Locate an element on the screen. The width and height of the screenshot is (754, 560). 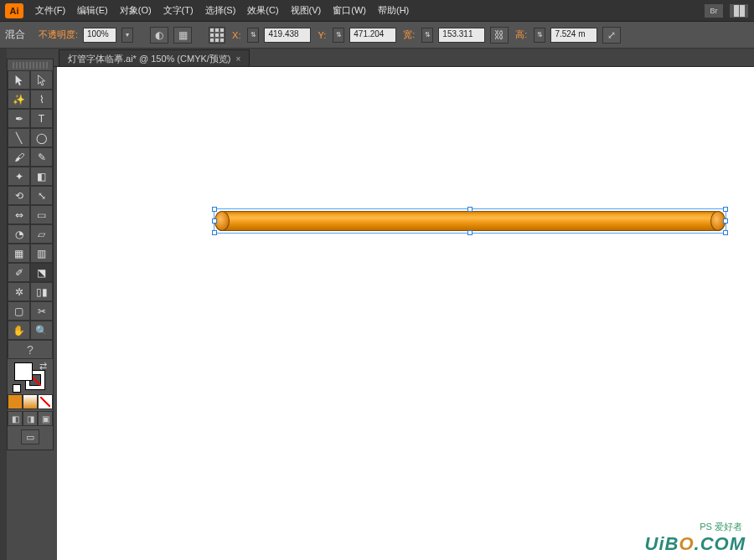
ellipse-tool: ◯ is located at coordinates (42, 137).